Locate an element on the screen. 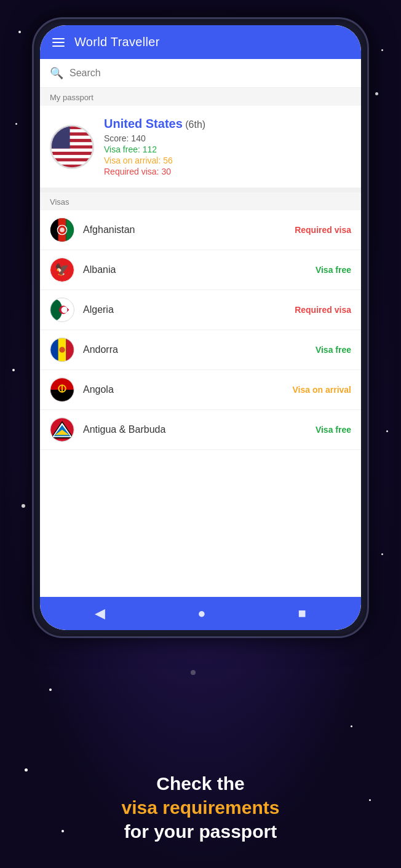 The height and width of the screenshot is (868, 401). country-rank: (6th) is located at coordinates (196, 124).